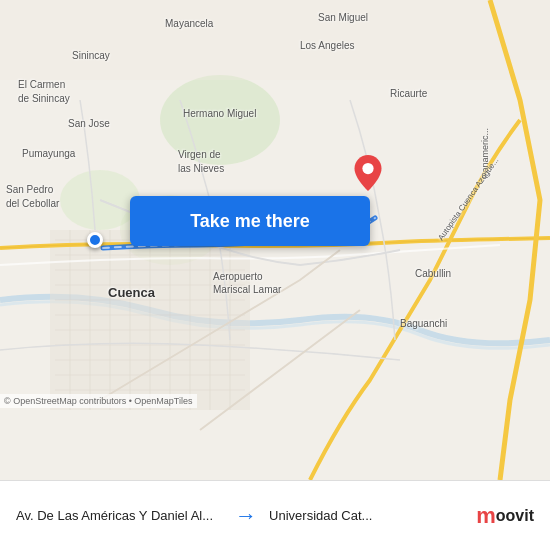 The height and width of the screenshot is (550, 550). I want to click on destination-marker, so click(368, 175).